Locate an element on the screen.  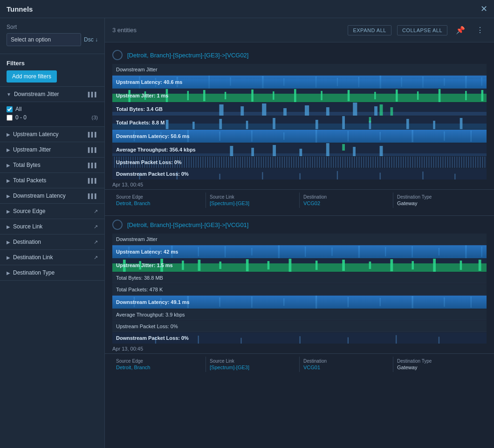
collapse-all-button: COLLAPSE ALL is located at coordinates (422, 30).